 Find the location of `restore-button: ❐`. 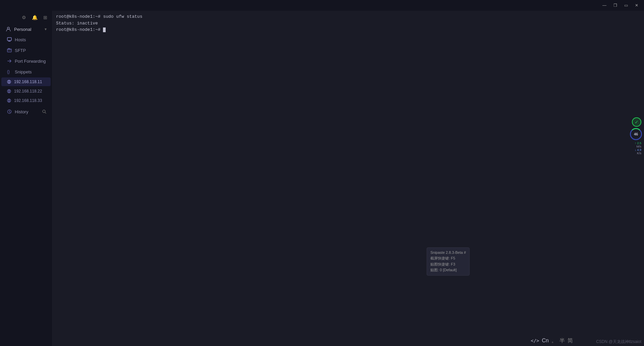

restore-button: ❐ is located at coordinates (615, 5).